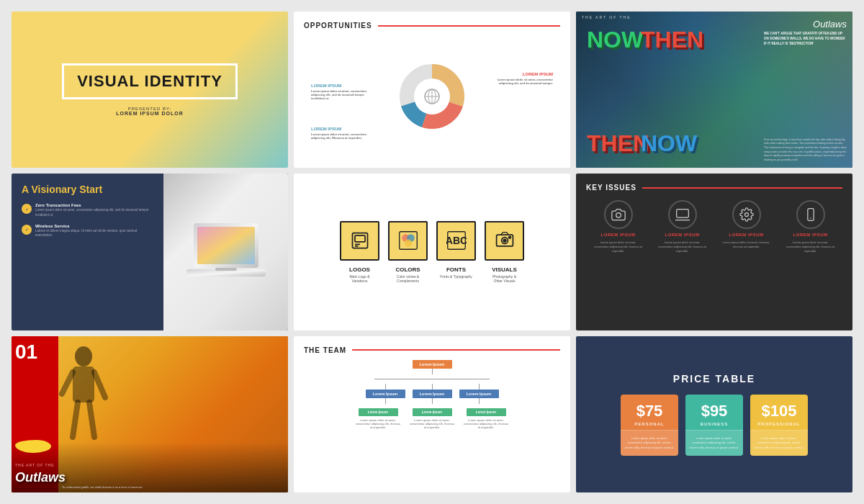 The image size is (864, 504). What do you see at coordinates (84, 401) in the screenshot?
I see `person-silhouette` at bounding box center [84, 401].